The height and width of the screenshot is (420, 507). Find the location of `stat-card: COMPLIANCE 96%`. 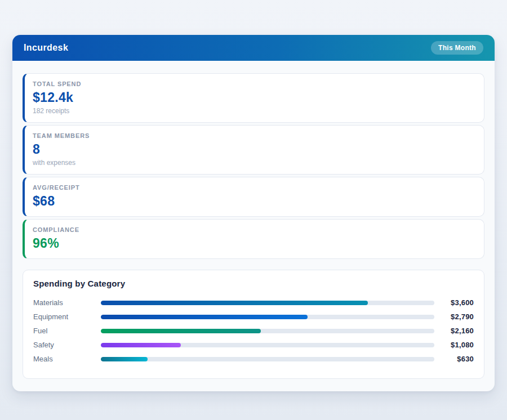

stat-card: COMPLIANCE 96% is located at coordinates (254, 239).